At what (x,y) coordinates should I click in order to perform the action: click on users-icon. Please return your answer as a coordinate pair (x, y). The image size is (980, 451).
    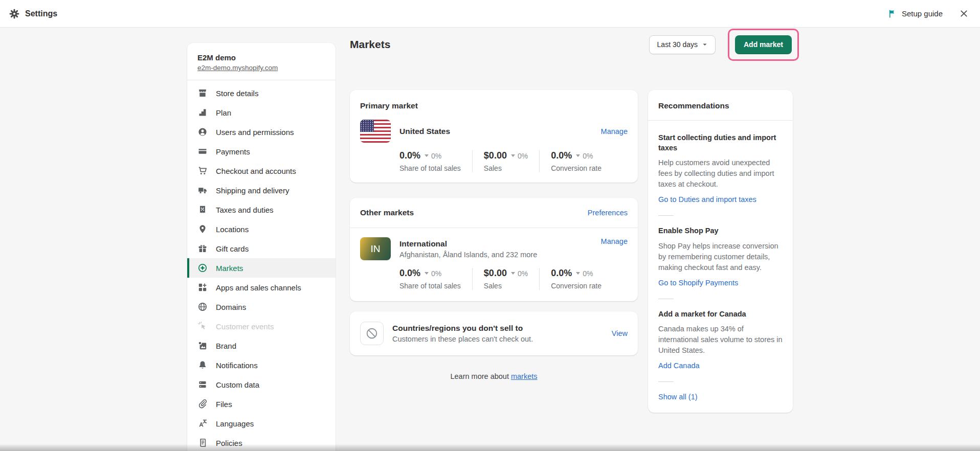
    Looking at the image, I should click on (203, 132).